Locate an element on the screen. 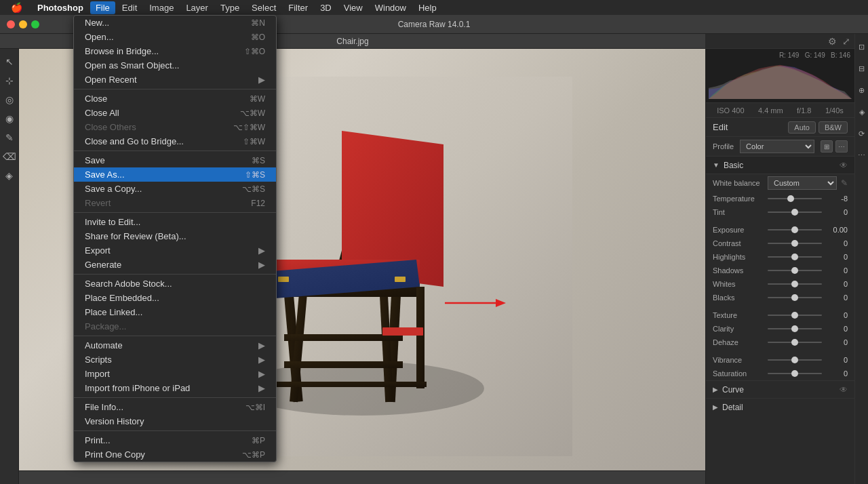 This screenshot has height=484, width=868. profile-grid-icon: ⊞ is located at coordinates (827, 146).